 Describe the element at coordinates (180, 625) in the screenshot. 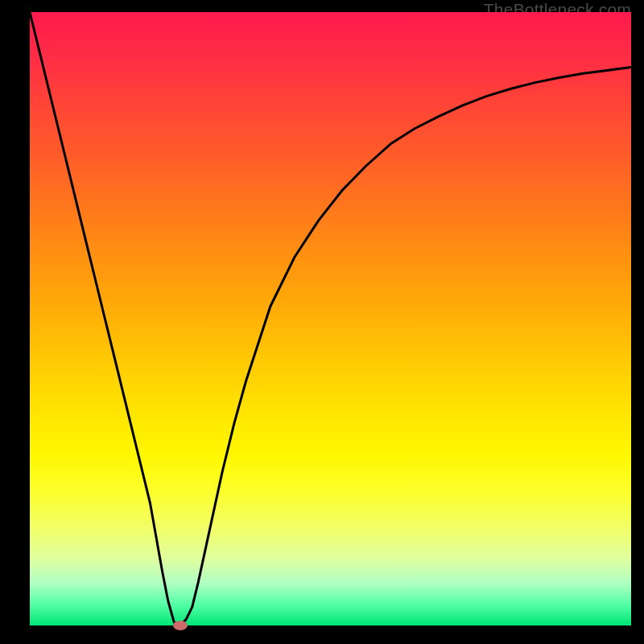

I see `minimum-marker` at that location.